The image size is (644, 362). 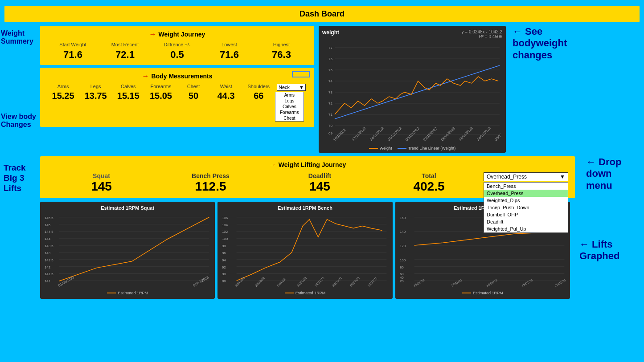 What do you see at coordinates (289, 293) in the screenshot?
I see `bench-legend-line` at bounding box center [289, 293].